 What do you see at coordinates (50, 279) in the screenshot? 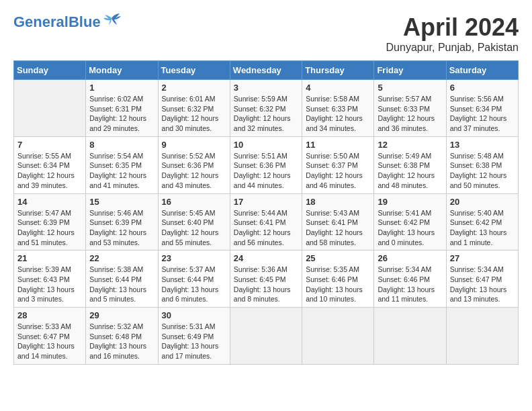
I see `day-cell: 21Sunrise: 5:39 AM Sunset: 6:43 PM Dayli…` at bounding box center [50, 279].